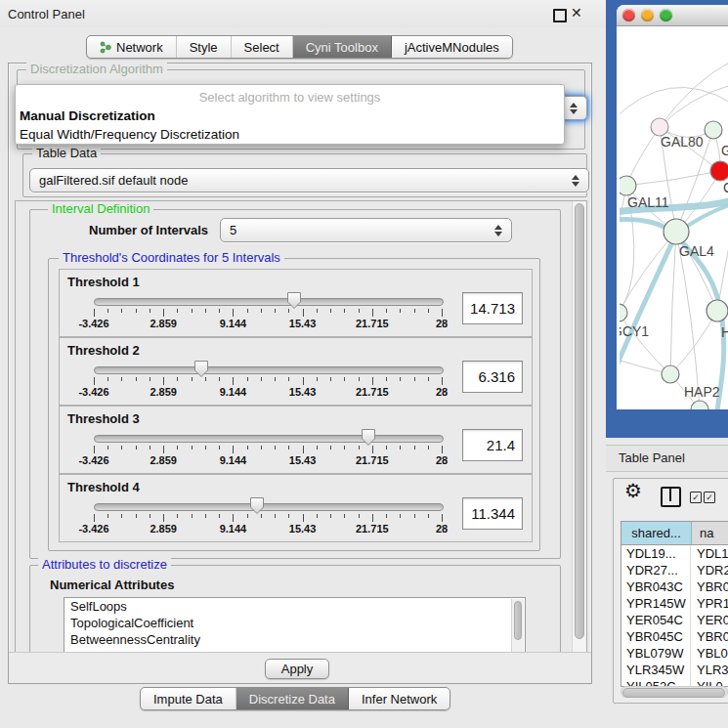 The height and width of the screenshot is (728, 728). I want to click on tab-discretize-data: Discretize Data, so click(293, 699).